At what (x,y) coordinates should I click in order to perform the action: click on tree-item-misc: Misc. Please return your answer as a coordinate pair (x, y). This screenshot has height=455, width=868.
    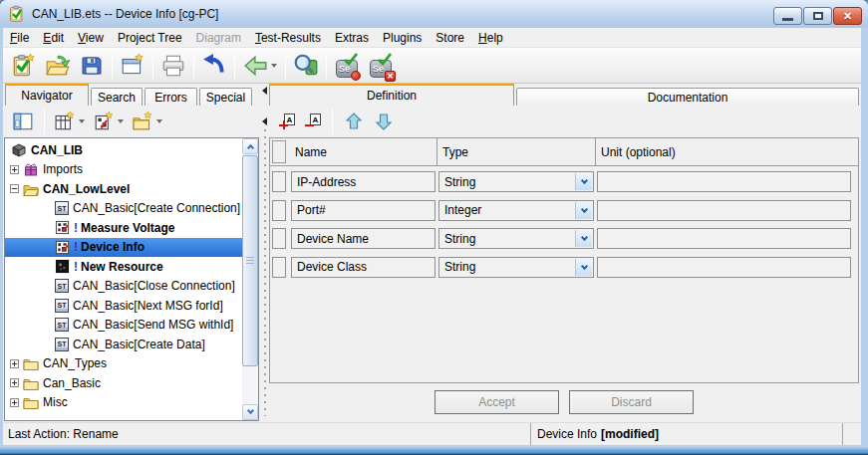
    Looking at the image, I should click on (124, 403).